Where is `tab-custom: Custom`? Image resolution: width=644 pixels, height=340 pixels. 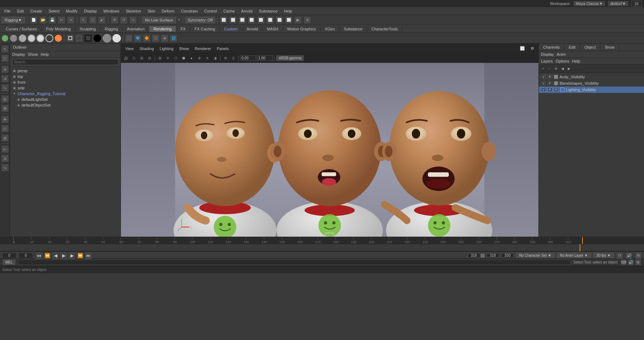
tab-custom: Custom is located at coordinates (231, 29).